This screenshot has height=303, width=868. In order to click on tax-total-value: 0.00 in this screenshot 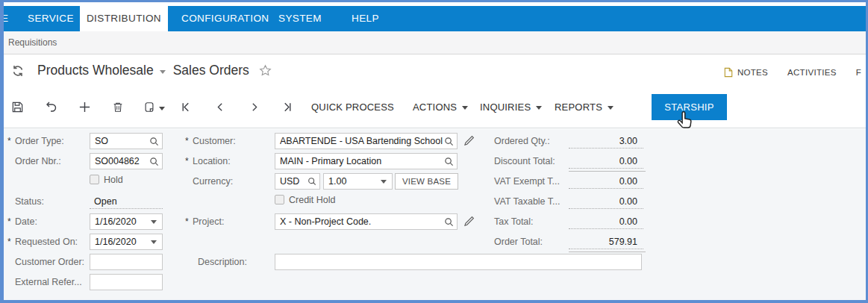, I will do `click(606, 222)`.